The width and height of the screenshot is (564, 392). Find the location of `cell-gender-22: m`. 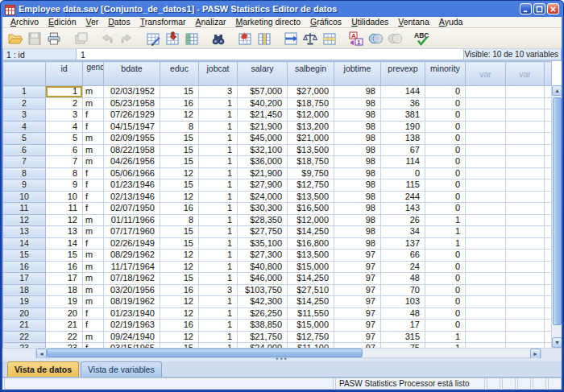

cell-gender-22: m is located at coordinates (93, 336).